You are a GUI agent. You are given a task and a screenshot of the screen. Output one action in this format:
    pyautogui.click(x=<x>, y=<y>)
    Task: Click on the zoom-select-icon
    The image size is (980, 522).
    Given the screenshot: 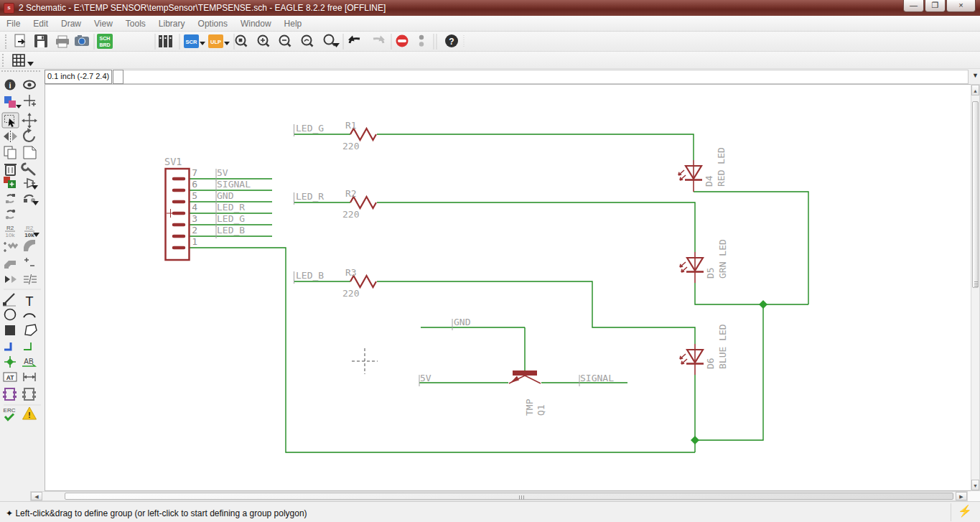 What is the action you would take?
    pyautogui.click(x=332, y=42)
    